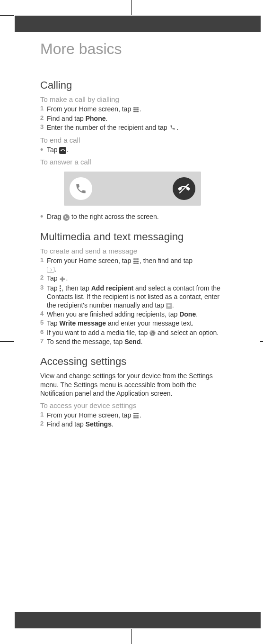  What do you see at coordinates (138, 24) in the screenshot?
I see `header-bar` at bounding box center [138, 24].